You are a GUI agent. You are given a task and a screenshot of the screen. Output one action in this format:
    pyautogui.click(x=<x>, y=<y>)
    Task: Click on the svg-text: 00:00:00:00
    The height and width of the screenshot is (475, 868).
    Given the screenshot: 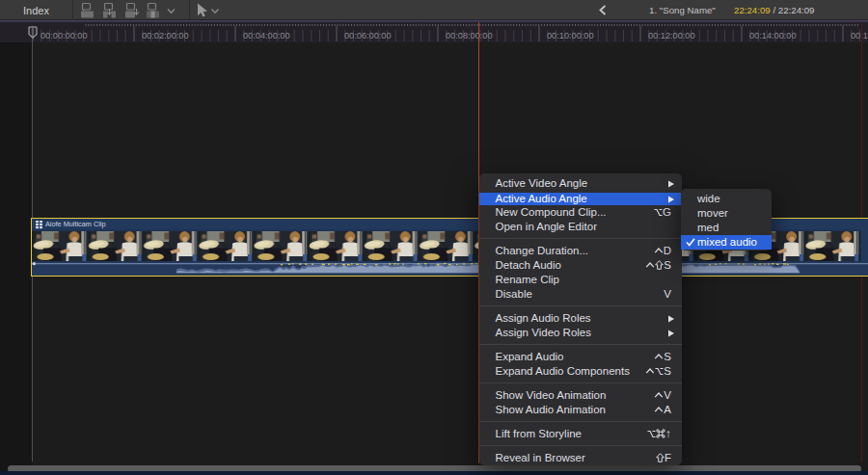 What is the action you would take?
    pyautogui.click(x=64, y=36)
    